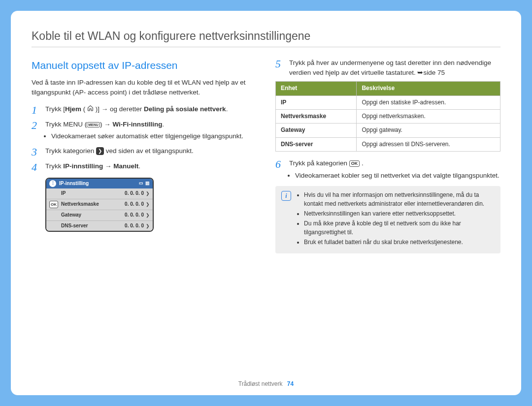 The image size is (532, 406). I want to click on step-body: Trykk MENU (MENU) → Wi-Fi-innstilling. V…, so click(151, 131).